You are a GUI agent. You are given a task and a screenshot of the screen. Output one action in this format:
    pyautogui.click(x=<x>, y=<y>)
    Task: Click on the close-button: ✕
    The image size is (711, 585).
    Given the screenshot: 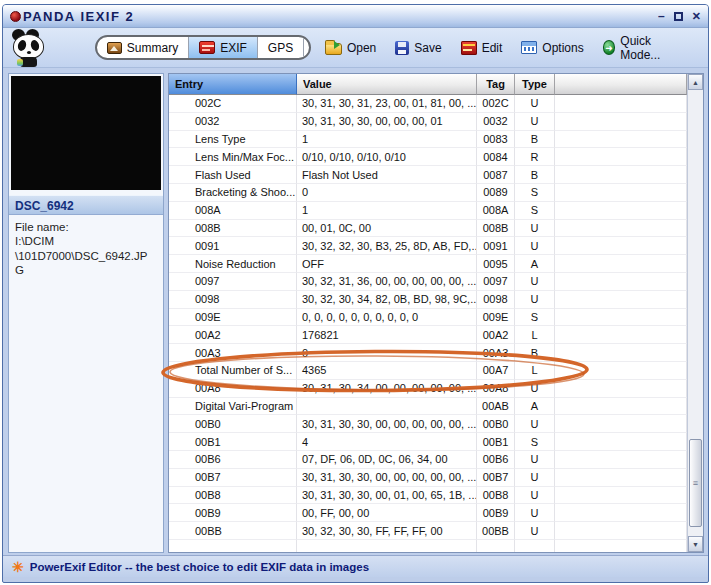 What is the action you would take?
    pyautogui.click(x=696, y=16)
    